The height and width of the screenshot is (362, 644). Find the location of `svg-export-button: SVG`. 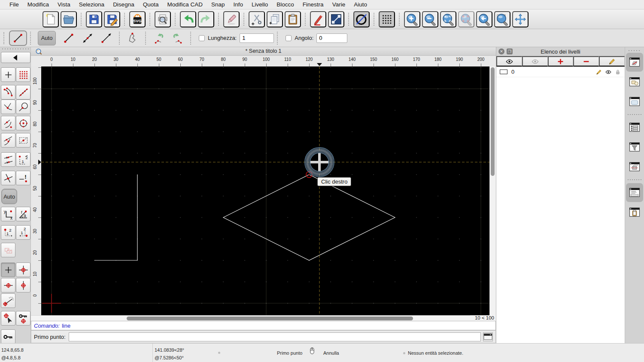

svg-export-button: SVG is located at coordinates (137, 19).